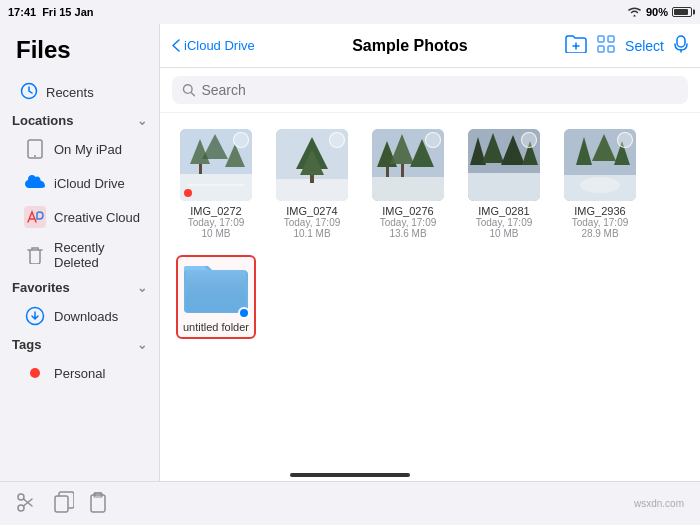  Describe the element at coordinates (216, 234) in the screenshot. I see `file-size-img0272: 10 MB` at that location.